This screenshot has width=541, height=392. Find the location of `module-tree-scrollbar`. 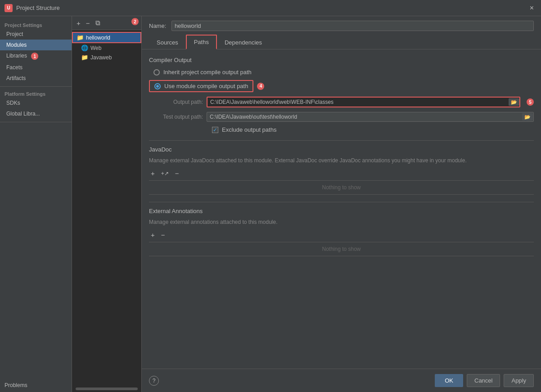

module-tree-scrollbar is located at coordinates (107, 389).